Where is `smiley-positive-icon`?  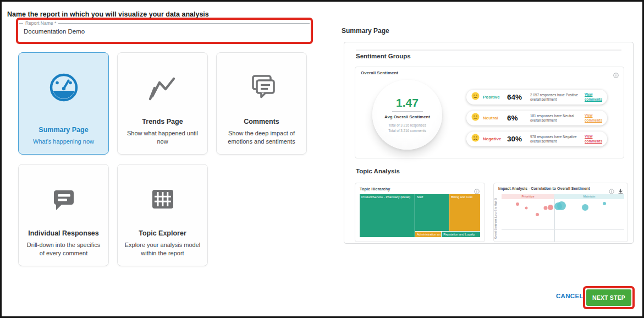 smiley-positive-icon is located at coordinates (475, 97).